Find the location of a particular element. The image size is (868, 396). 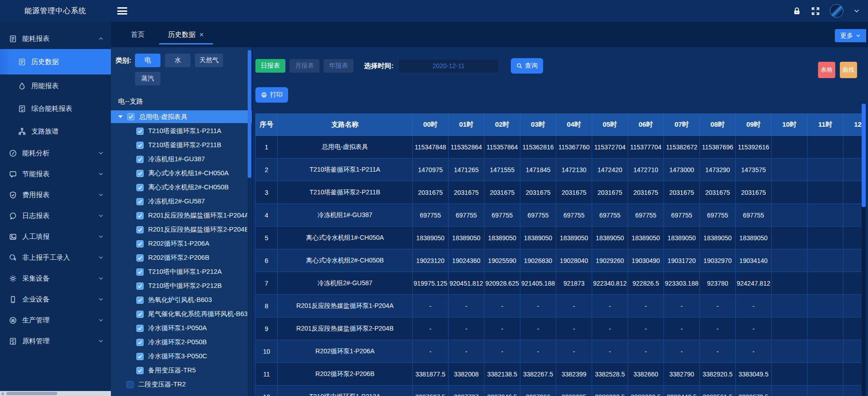

query-button: 查询 is located at coordinates (527, 66).